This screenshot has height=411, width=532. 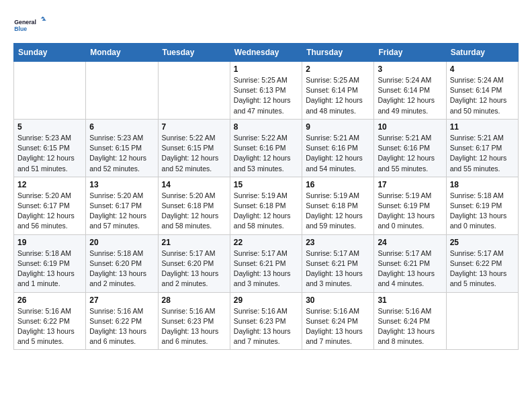 I want to click on calendar-cell: 16Sunrise: 5:19 AM Sunset: 6:18 PM Dayli…, so click(x=339, y=205).